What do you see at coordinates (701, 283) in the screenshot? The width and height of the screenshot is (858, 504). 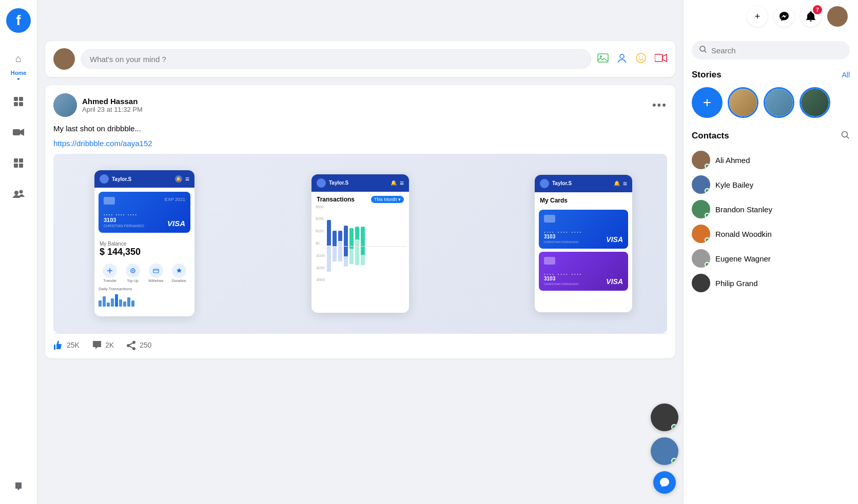 I see `contact-avatar-philip-grand` at bounding box center [701, 283].